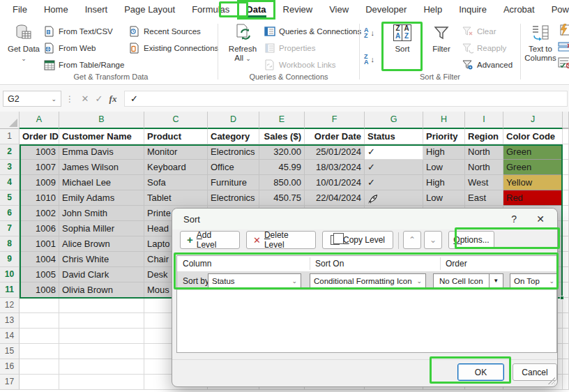  What do you see at coordinates (386, 10) in the screenshot?
I see `ribbon-tab-developer: Developer` at bounding box center [386, 10].